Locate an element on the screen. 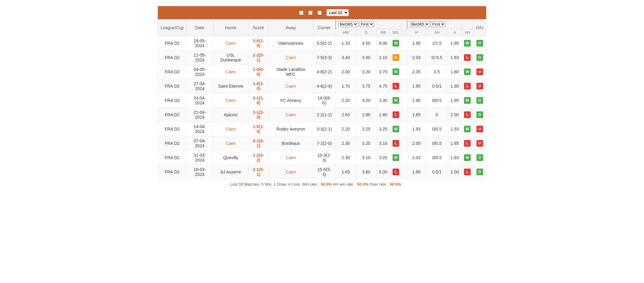  cell-corner: 7-5(3-3) is located at coordinates (324, 58).